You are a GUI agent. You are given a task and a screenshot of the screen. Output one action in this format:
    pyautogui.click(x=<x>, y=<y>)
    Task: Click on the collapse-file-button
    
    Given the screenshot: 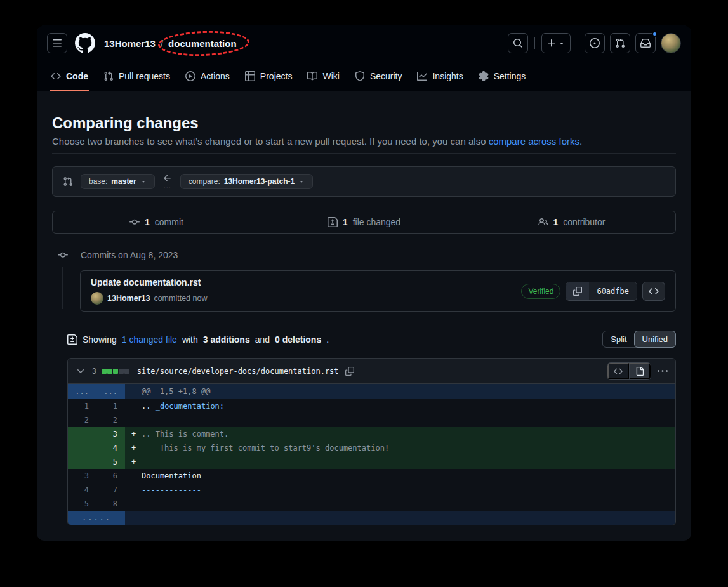 What is the action you would take?
    pyautogui.click(x=81, y=371)
    